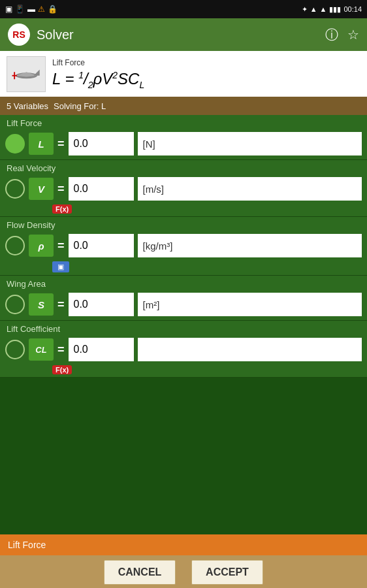 This screenshot has height=588, width=367. Describe the element at coordinates (206, 74) in the screenshot. I see `formula-content: Lift Force L = 1/2ρV2SCL` at that location.